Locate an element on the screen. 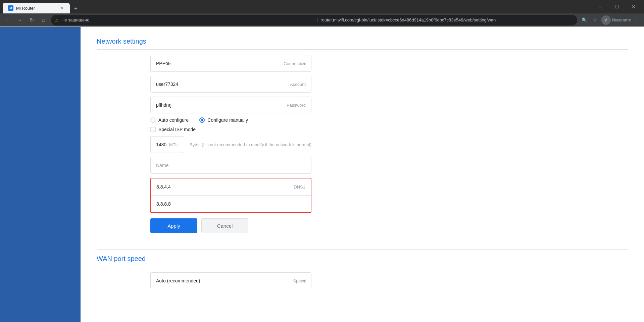 The width and height of the screenshot is (644, 322). network-settings-heading: Network settings is located at coordinates (362, 44).